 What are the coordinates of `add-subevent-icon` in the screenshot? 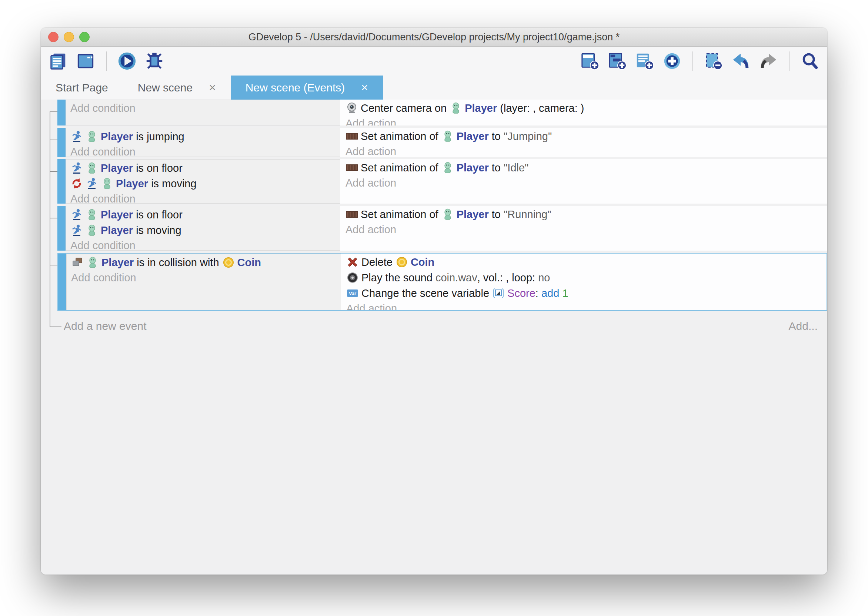 It's located at (617, 61).